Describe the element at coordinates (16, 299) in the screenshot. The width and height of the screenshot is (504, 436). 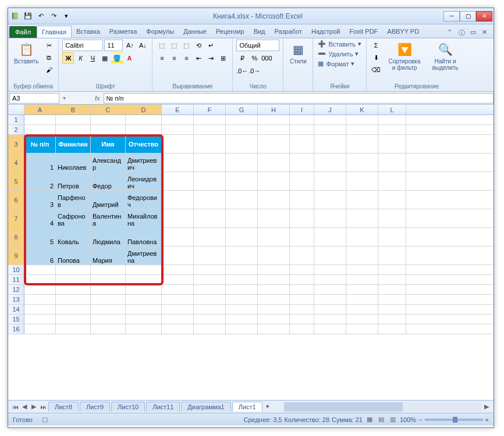
I see `row-header: 13` at that location.